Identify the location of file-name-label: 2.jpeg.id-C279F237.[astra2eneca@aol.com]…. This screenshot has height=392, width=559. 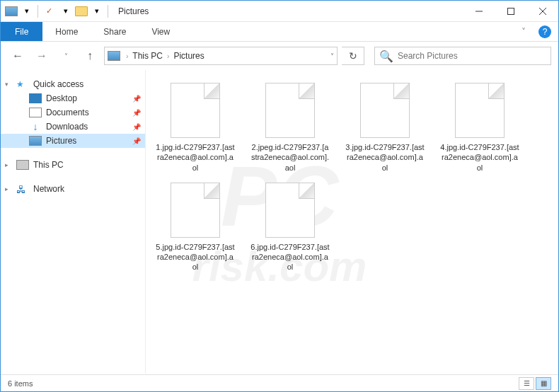
(290, 157).